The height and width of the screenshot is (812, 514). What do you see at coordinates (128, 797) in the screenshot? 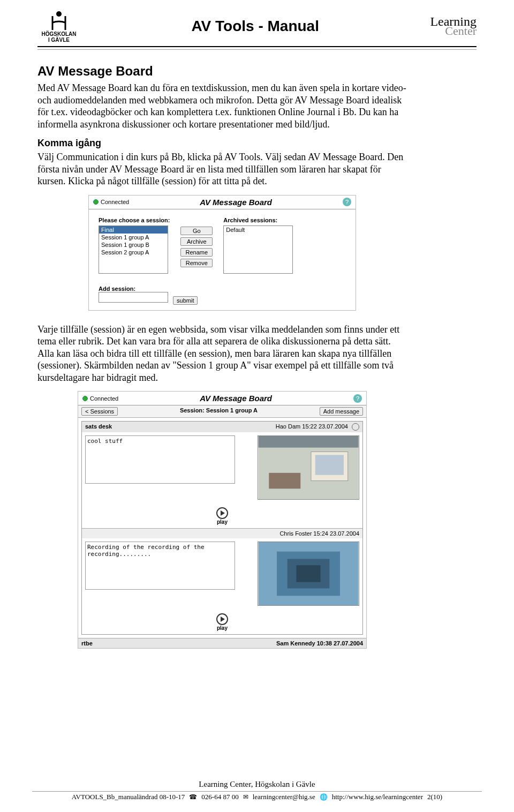
I see `footer-filename: AVTOOLS_Bb_manualändrad 08-10-17` at bounding box center [128, 797].